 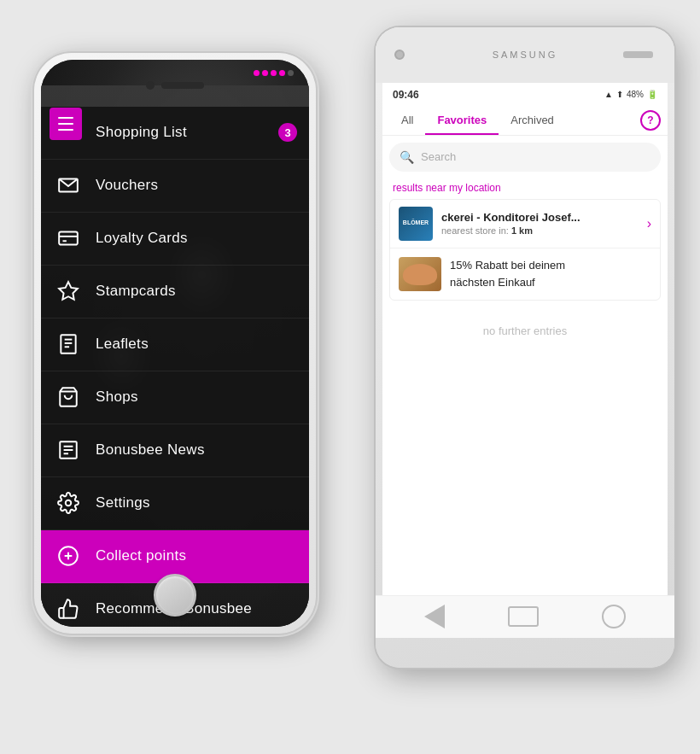 What do you see at coordinates (420, 274) in the screenshot?
I see `bread-thumbnail` at bounding box center [420, 274].